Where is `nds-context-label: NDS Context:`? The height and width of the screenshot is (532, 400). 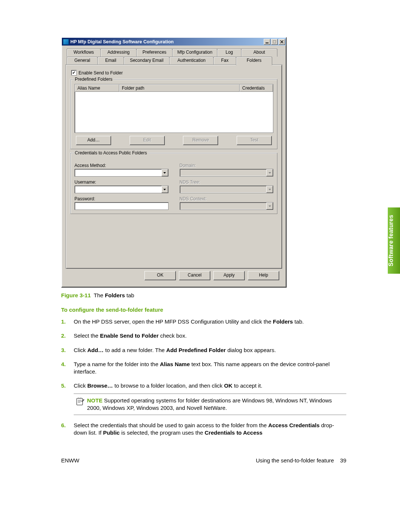
nds-context-label: NDS Context: is located at coordinates (227, 199).